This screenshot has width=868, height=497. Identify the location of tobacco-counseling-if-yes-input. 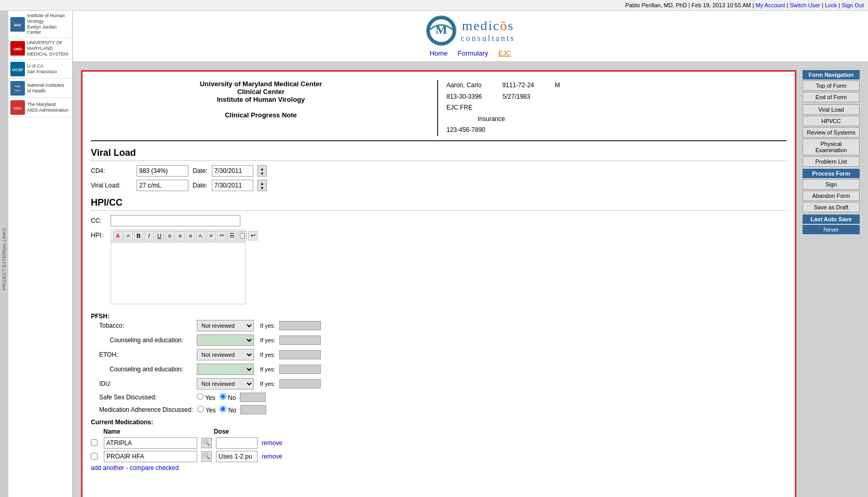
(300, 340).